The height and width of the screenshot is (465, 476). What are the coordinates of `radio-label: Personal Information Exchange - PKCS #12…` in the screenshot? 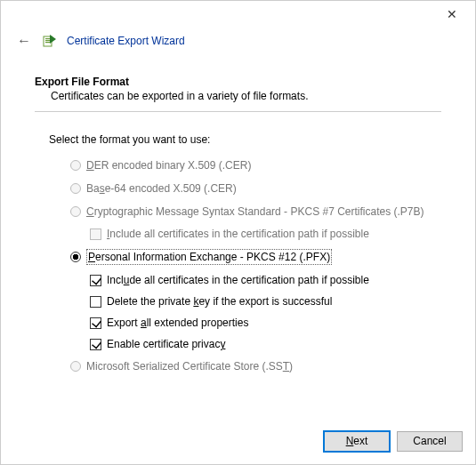 It's located at (209, 257).